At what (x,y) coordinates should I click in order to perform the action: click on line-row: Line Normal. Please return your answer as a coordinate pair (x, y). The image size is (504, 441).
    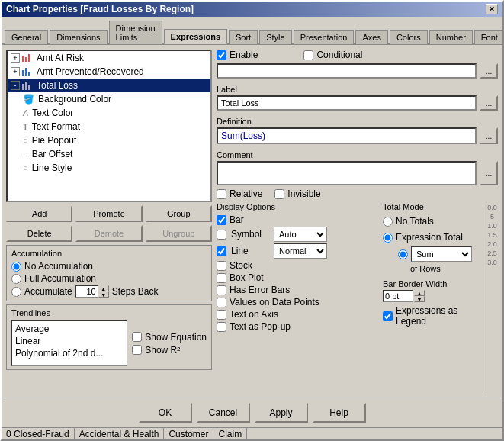
    Looking at the image, I should click on (297, 251).